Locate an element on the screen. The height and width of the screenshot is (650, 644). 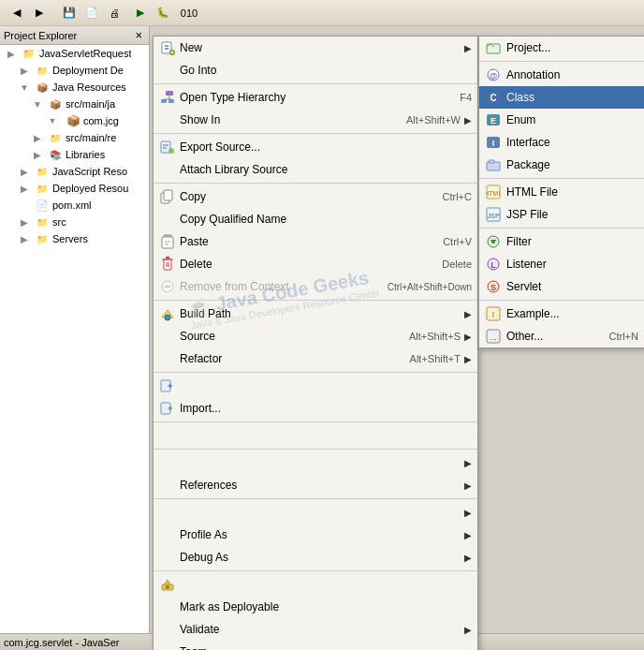
tree-item-src: ▶ 📁 src is located at coordinates (75, 222).